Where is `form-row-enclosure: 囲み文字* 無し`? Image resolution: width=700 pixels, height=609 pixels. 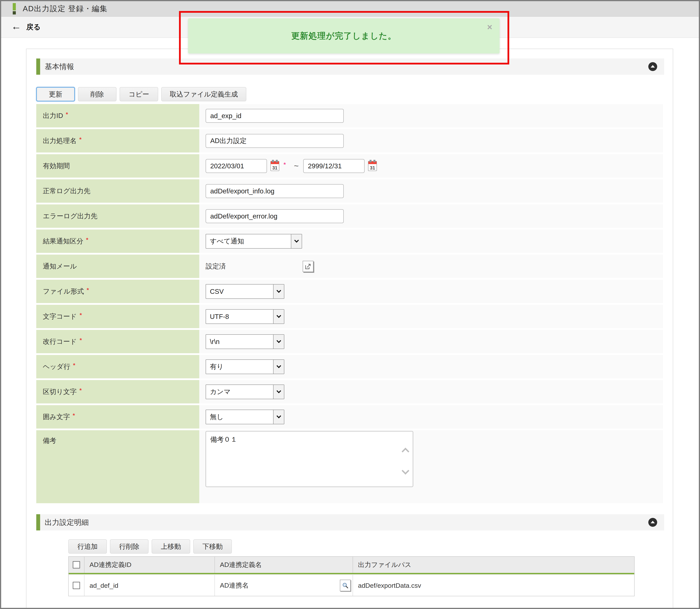 form-row-enclosure: 囲み文字* 無し is located at coordinates (350, 417).